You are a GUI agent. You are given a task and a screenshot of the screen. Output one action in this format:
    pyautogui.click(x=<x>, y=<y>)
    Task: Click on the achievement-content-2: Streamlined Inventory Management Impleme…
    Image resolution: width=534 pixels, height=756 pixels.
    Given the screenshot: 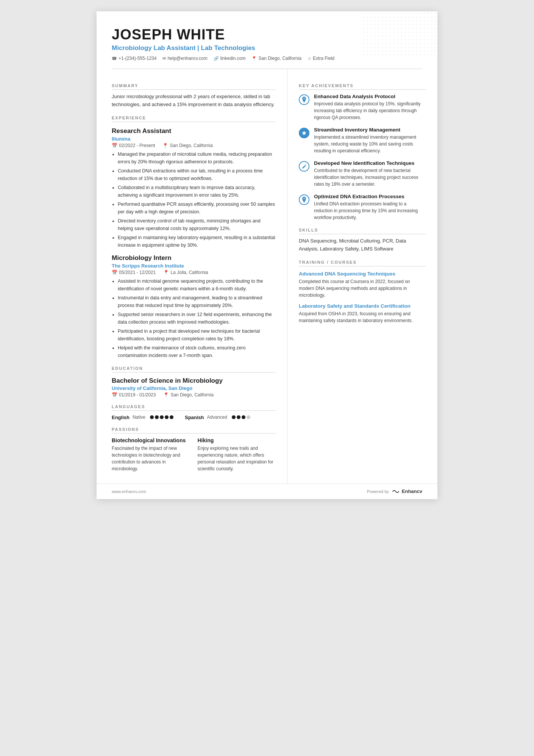 What is the action you would take?
    pyautogui.click(x=370, y=141)
    